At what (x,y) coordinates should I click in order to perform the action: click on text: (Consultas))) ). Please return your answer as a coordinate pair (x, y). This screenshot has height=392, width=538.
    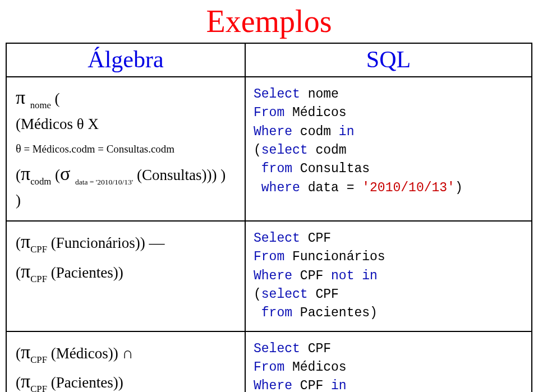
    Looking at the image, I should click on (180, 175).